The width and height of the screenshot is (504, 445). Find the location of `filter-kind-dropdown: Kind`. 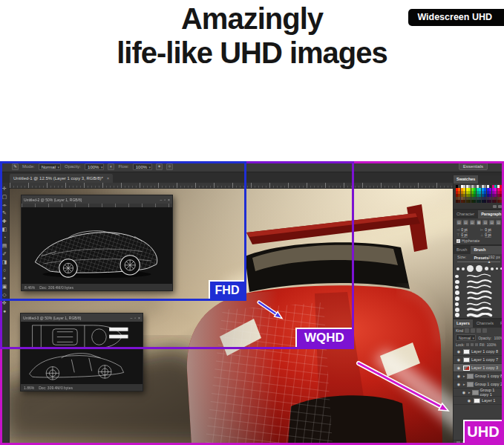

filter-kind-dropdown: Kind is located at coordinates (459, 331).